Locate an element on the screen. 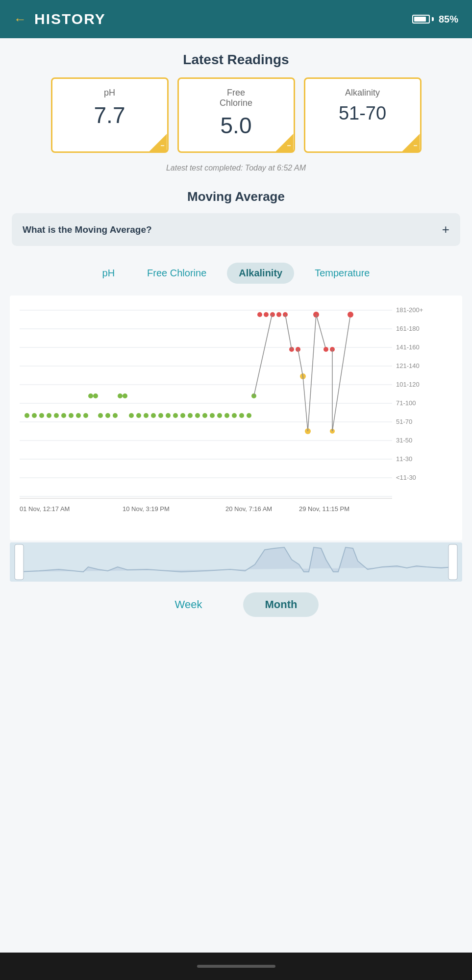 This screenshot has height=980, width=472. x-label-0: 01 Nov, 12:17 AM is located at coordinates (45, 509).